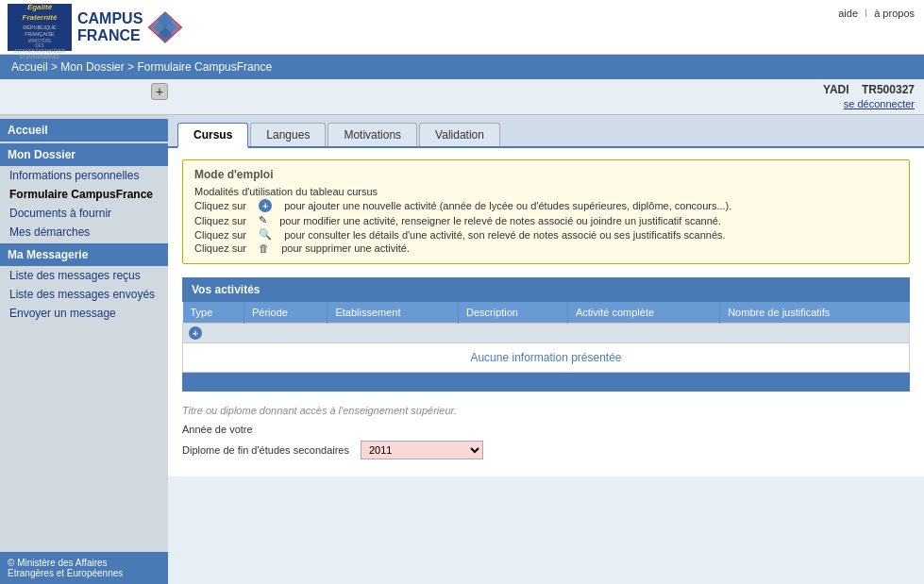  I want to click on tab-langues: Langues, so click(288, 134).